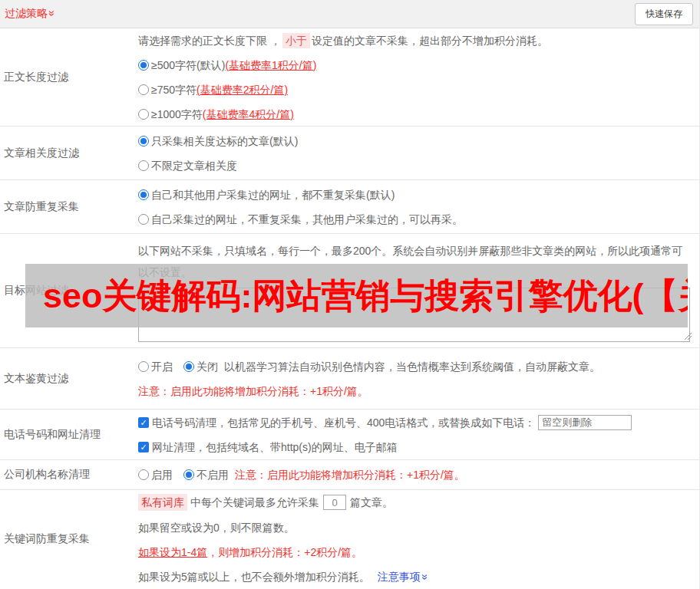 The image size is (700, 589). What do you see at coordinates (69, 379) in the screenshot?
I see `row-label: 文本鉴黄过滤` at bounding box center [69, 379].